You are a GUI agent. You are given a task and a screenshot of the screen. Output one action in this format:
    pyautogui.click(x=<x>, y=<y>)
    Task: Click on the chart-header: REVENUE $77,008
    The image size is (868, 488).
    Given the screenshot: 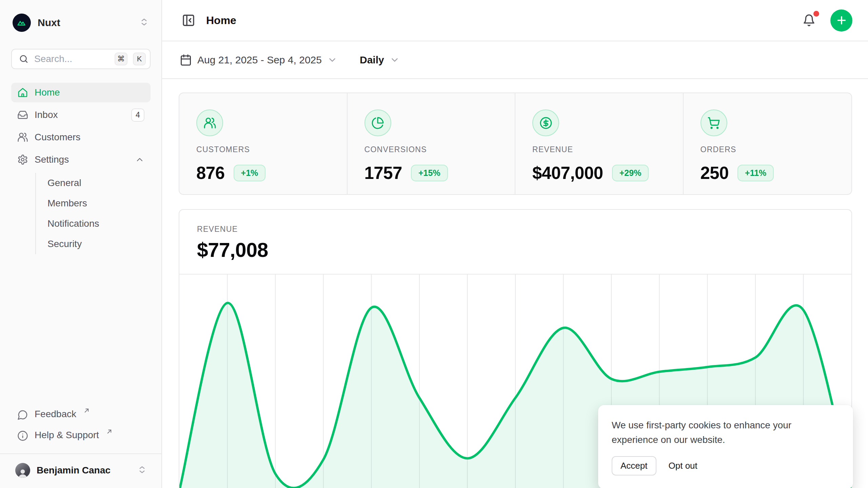 What is the action you would take?
    pyautogui.click(x=515, y=236)
    